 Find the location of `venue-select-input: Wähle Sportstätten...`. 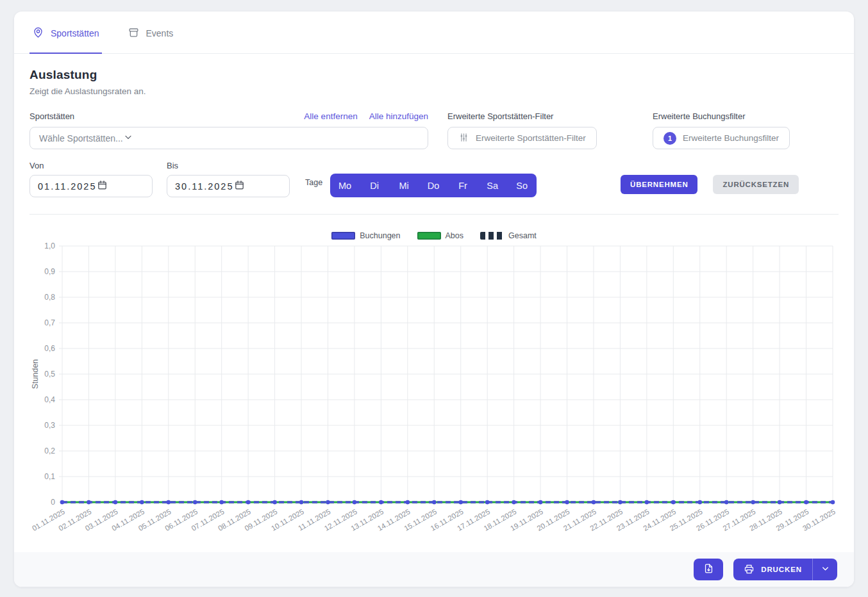

venue-select-input: Wähle Sportstätten... is located at coordinates (229, 138).